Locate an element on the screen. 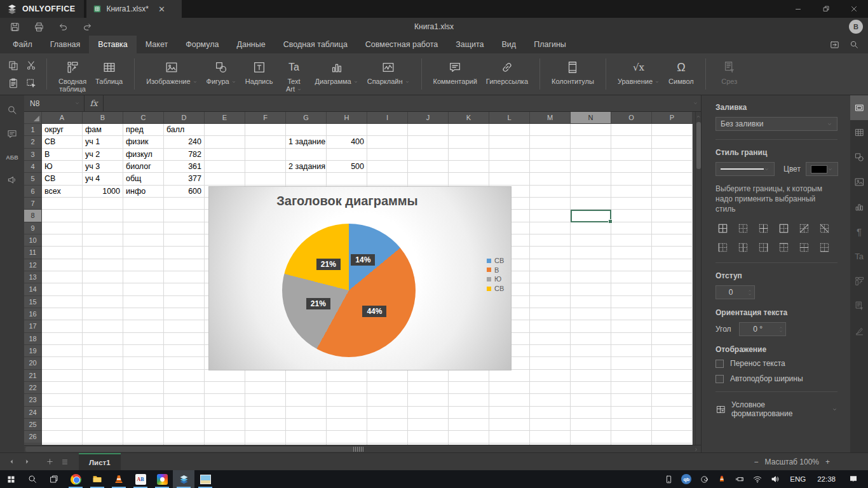  cell-B19 is located at coordinates (103, 351).